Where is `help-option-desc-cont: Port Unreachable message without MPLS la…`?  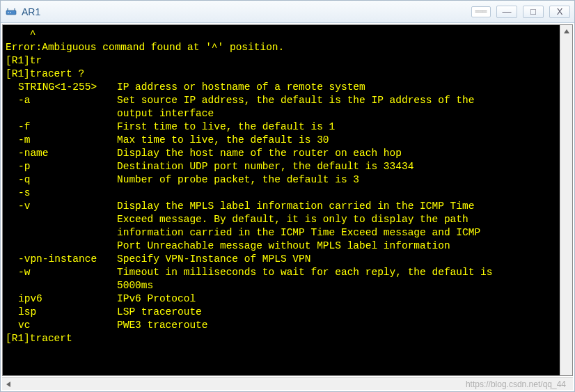 help-option-desc-cont: Port Unreachable message without MPLS la… is located at coordinates (281, 246).